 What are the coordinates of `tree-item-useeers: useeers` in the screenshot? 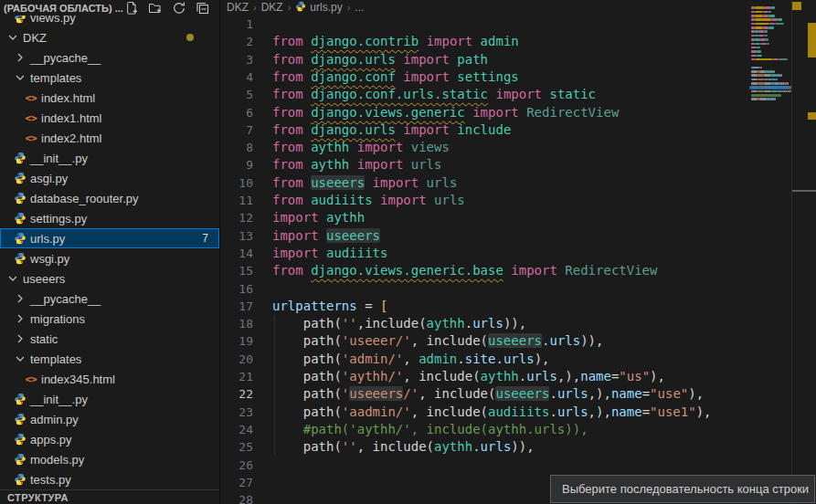 It's located at (110, 278).